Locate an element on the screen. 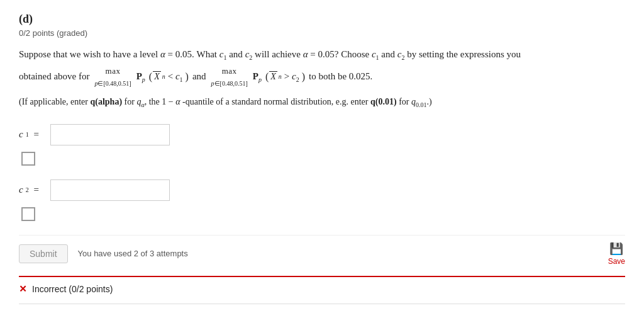 The width and height of the screenshot is (644, 330). c1-checkbox-row is located at coordinates (323, 160).